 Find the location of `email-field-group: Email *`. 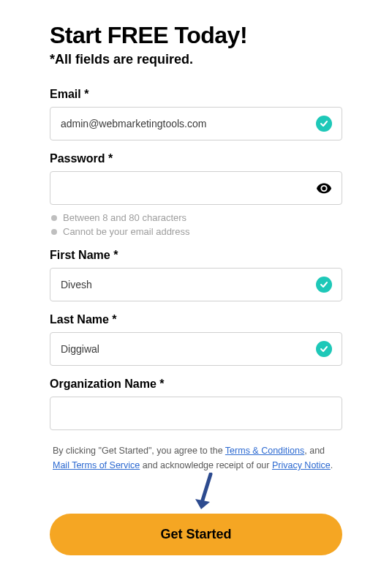

email-field-group: Email * is located at coordinates (196, 114).